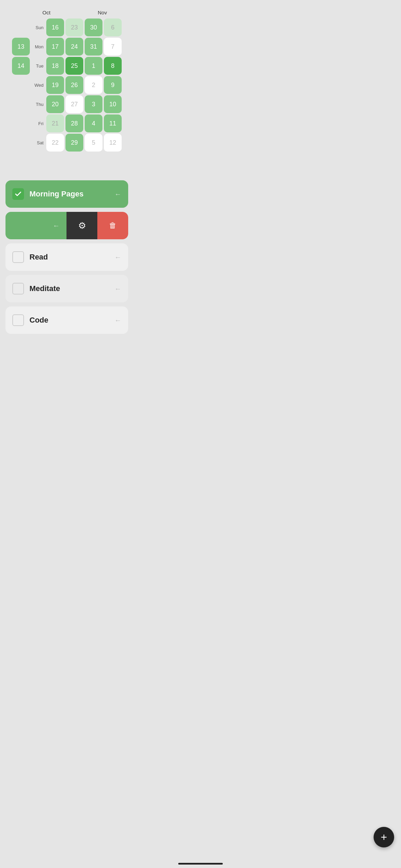 The height and width of the screenshot is (868, 401). I want to click on cal-cell-fri-2: 4, so click(94, 123).